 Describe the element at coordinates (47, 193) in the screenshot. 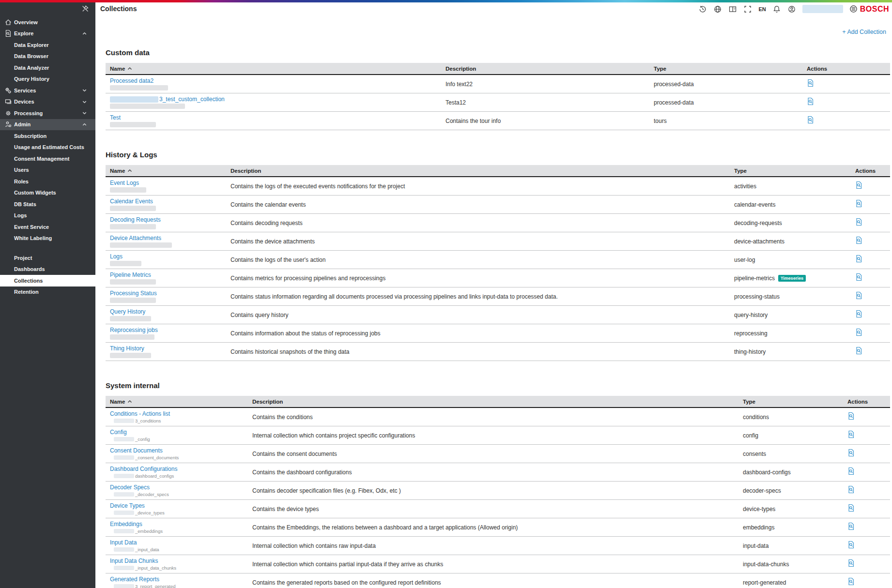

I see `sidebar-subitem-custom-widgets: Custom Widgets` at that location.